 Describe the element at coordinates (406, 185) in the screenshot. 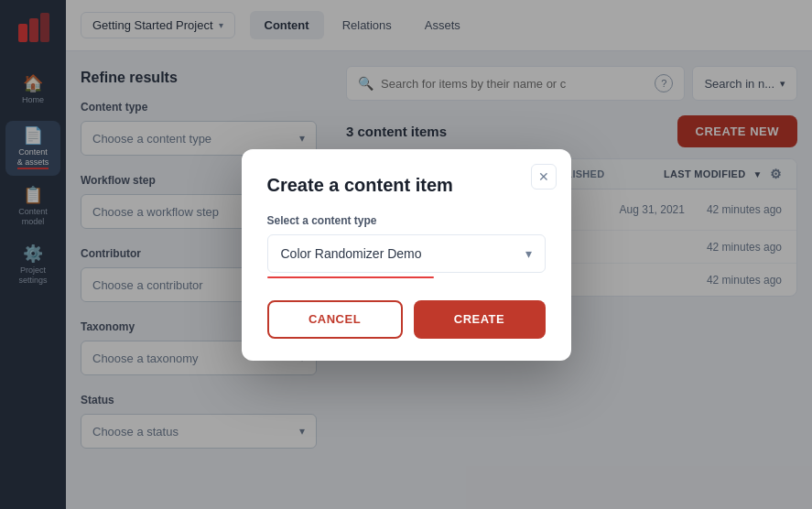

I see `modal-title: Create a content item` at that location.